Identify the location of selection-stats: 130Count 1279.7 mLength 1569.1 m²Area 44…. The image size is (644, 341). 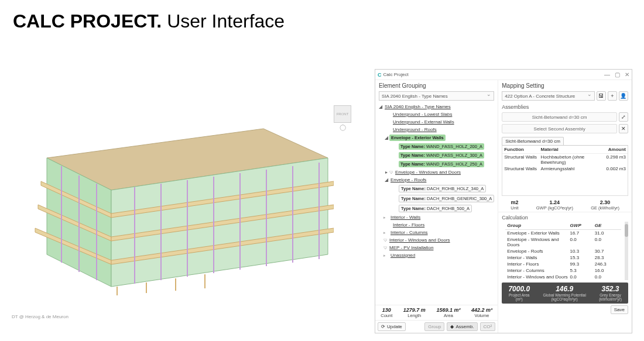
(437, 312).